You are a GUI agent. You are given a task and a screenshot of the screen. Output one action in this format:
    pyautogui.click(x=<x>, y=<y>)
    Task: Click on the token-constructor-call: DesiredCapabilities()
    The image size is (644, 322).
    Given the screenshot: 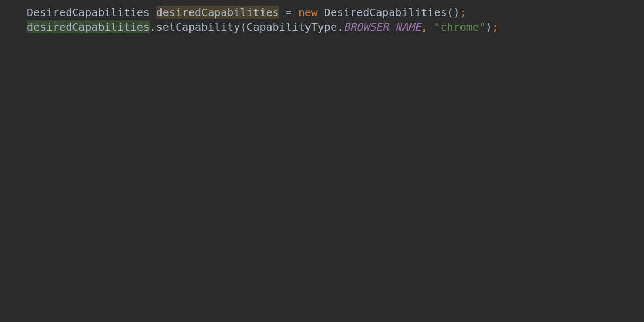 What is the action you would take?
    pyautogui.click(x=389, y=12)
    